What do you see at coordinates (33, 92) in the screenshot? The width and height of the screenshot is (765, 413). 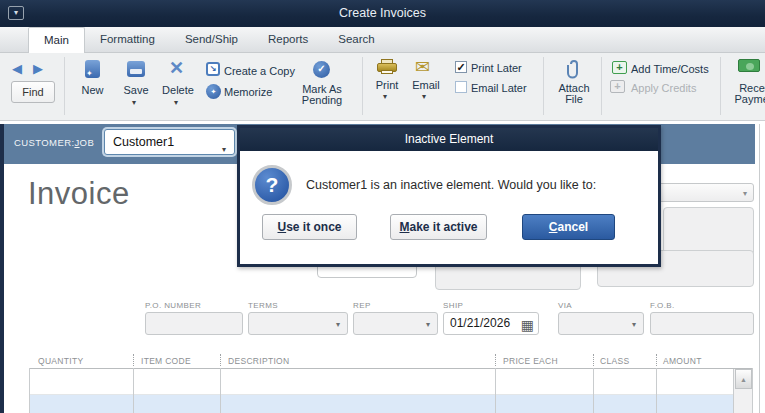 I see `find-button: Find` at bounding box center [33, 92].